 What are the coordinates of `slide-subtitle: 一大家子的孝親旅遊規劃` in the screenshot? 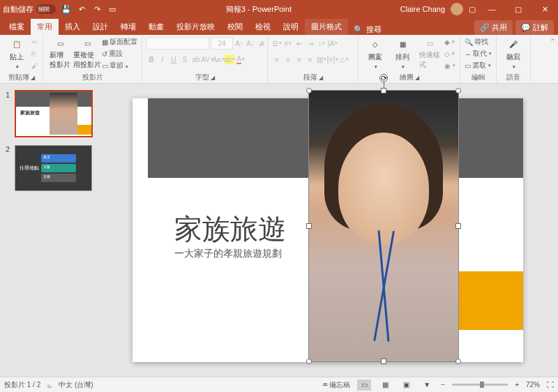 It's located at (228, 254).